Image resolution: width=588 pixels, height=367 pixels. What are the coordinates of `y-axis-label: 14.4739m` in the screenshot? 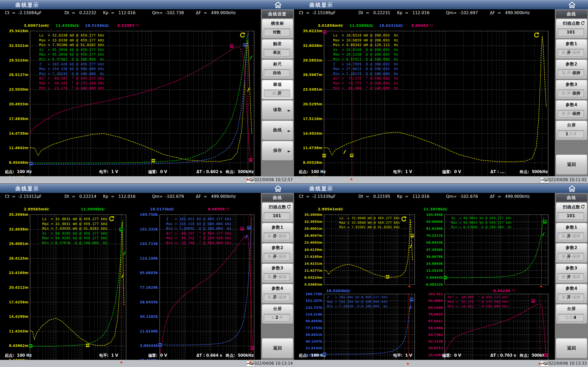 It's located at (17, 133).